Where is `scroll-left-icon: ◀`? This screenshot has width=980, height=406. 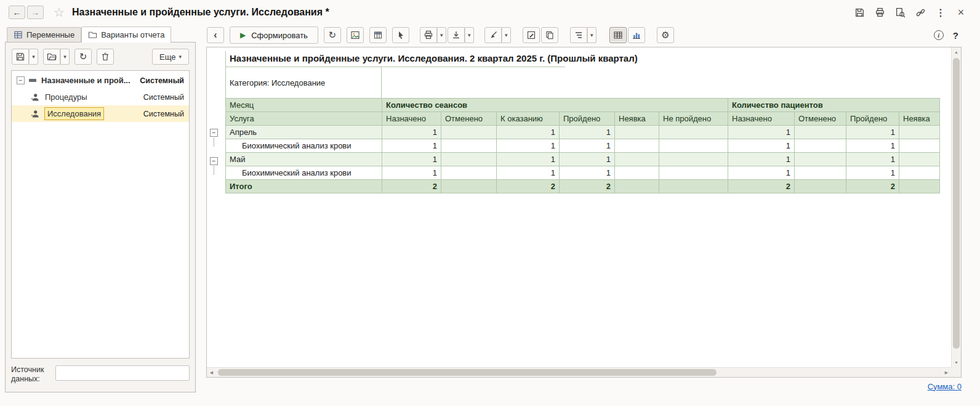 scroll-left-icon: ◀ is located at coordinates (212, 372).